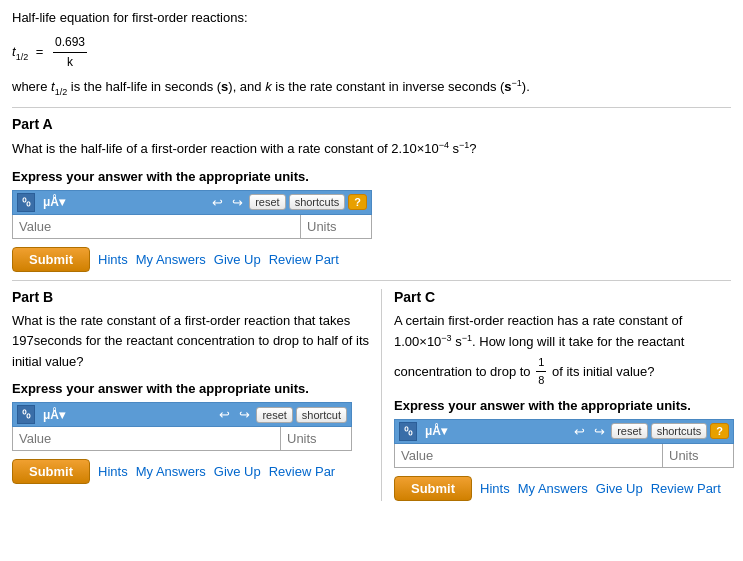 This screenshot has height=561, width=743. Describe the element at coordinates (553, 488) in the screenshot. I see `part-c-my-answers-link: My Answers` at that location.